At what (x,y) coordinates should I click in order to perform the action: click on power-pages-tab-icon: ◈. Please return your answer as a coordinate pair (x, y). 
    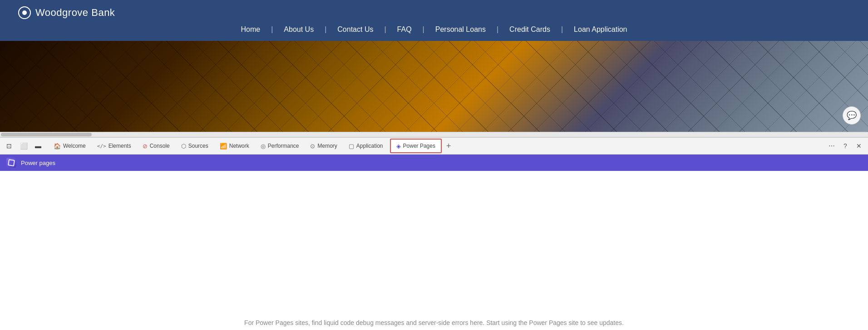
    Looking at the image, I should click on (399, 146).